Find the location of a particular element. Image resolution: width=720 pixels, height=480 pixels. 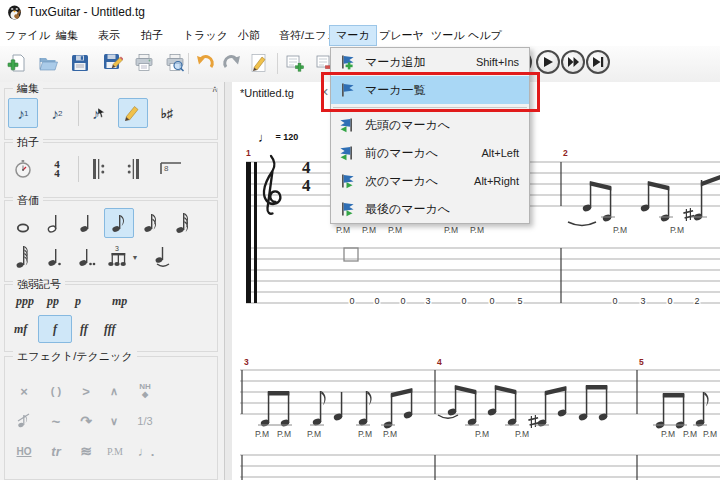

open-file-button is located at coordinates (48, 63).